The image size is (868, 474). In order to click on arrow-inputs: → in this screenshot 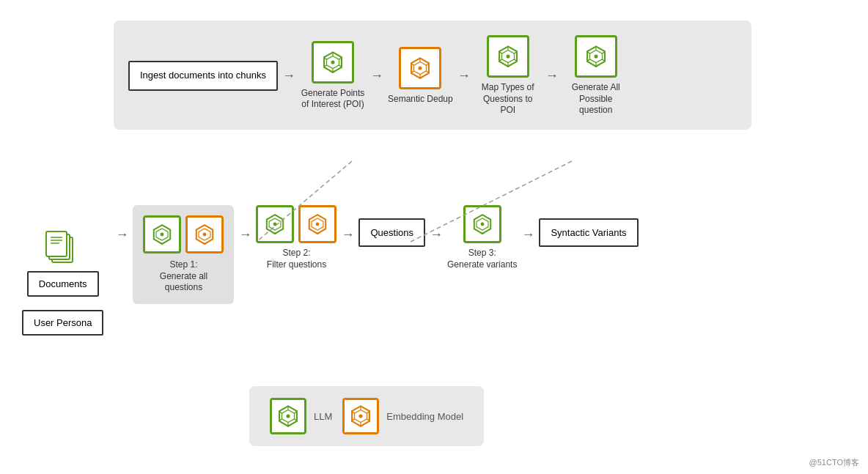, I will do `click(122, 234)`.